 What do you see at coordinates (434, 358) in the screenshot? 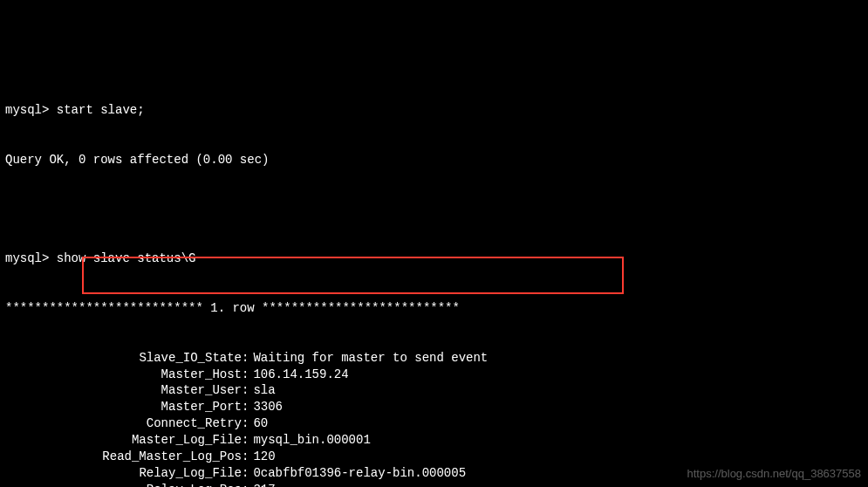
I see `status-row: Slave_IO_State:Waiting for master to sen…` at bounding box center [434, 358].